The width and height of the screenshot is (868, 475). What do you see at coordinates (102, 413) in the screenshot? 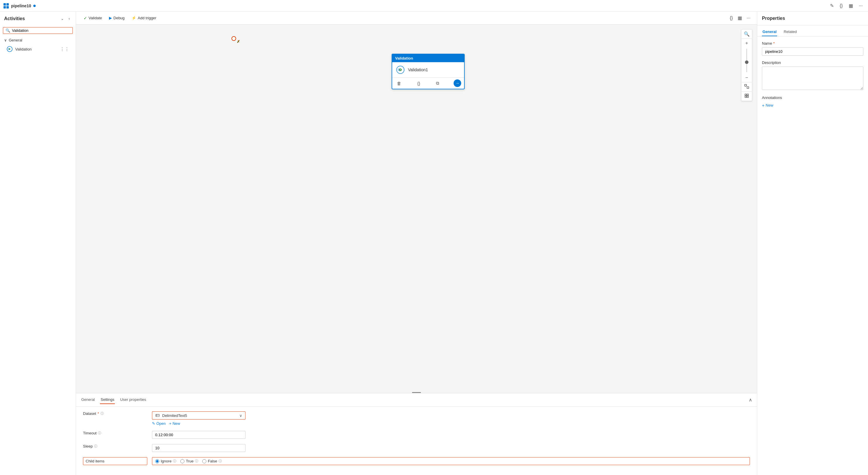
I see `dataset-info-icon: ⓘ` at bounding box center [102, 413].